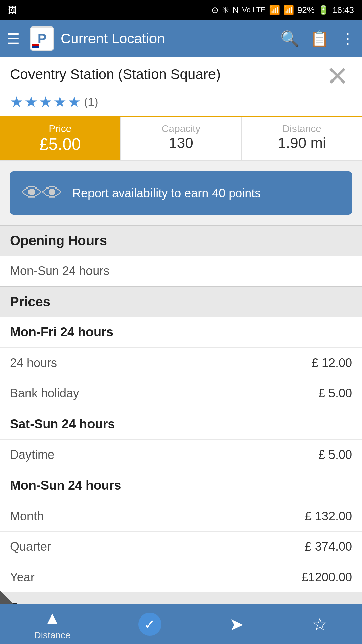 The width and height of the screenshot is (362, 644). What do you see at coordinates (181, 486) in the screenshot?
I see `price-group-monsun: Mon-Sun 24 hours` at bounding box center [181, 486].